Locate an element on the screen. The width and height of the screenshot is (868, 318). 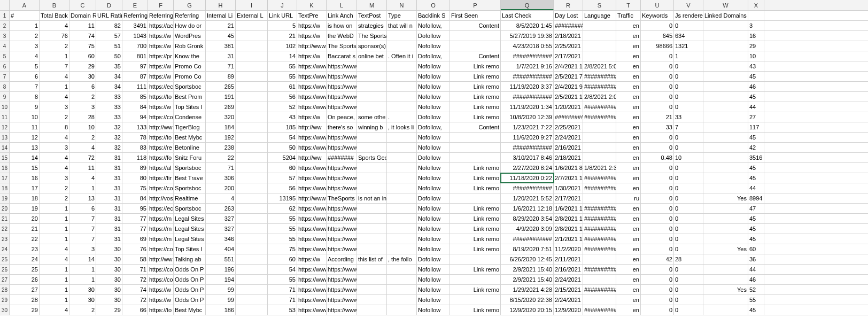
row-header: 23 is located at coordinates (5, 239).